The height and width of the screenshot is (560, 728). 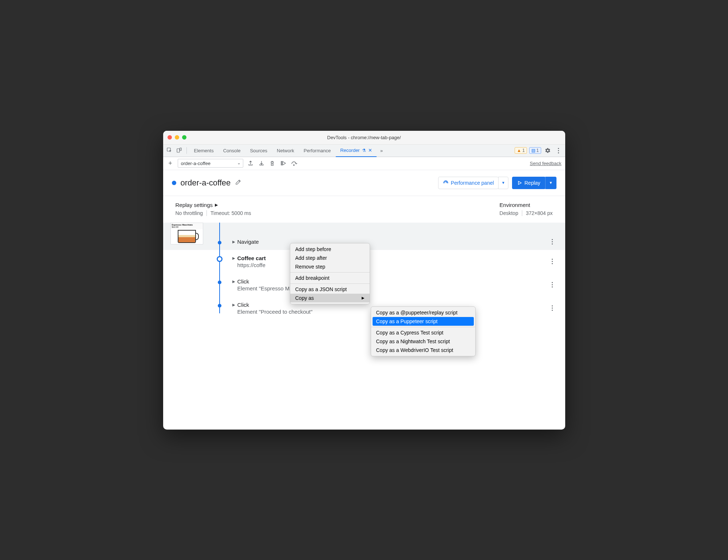 What do you see at coordinates (539, 213) in the screenshot?
I see `dimensions-value: 372×804 px` at bounding box center [539, 213].